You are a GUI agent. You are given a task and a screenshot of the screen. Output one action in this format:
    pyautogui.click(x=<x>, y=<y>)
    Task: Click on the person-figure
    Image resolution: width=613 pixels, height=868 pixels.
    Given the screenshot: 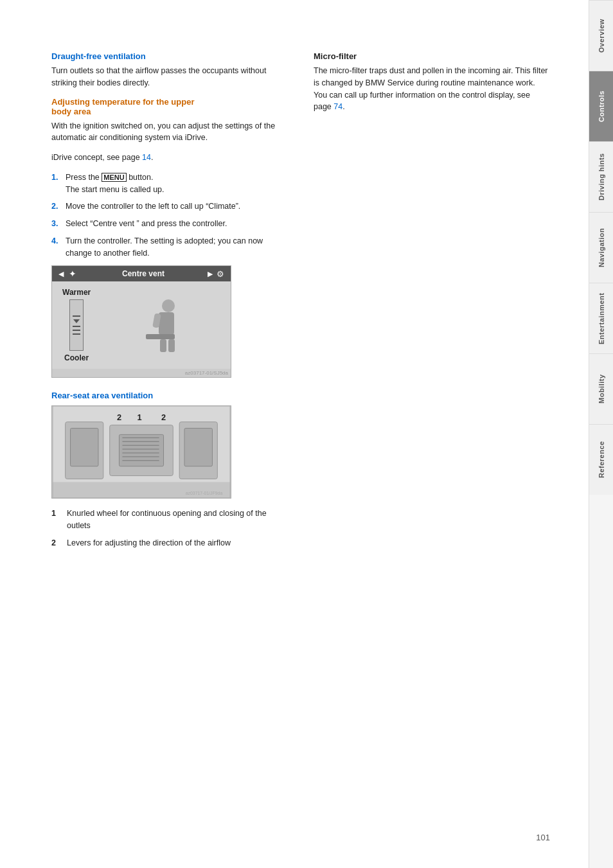 What is the action you would take?
    pyautogui.click(x=159, y=325)
    